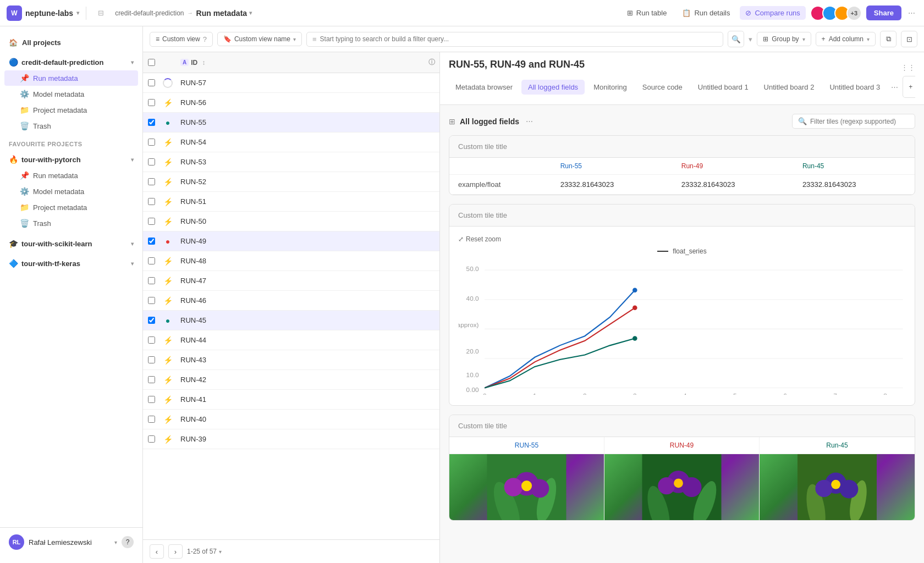  Describe the element at coordinates (292, 241) in the screenshot. I see `table-row: ● RUN-49` at that location.